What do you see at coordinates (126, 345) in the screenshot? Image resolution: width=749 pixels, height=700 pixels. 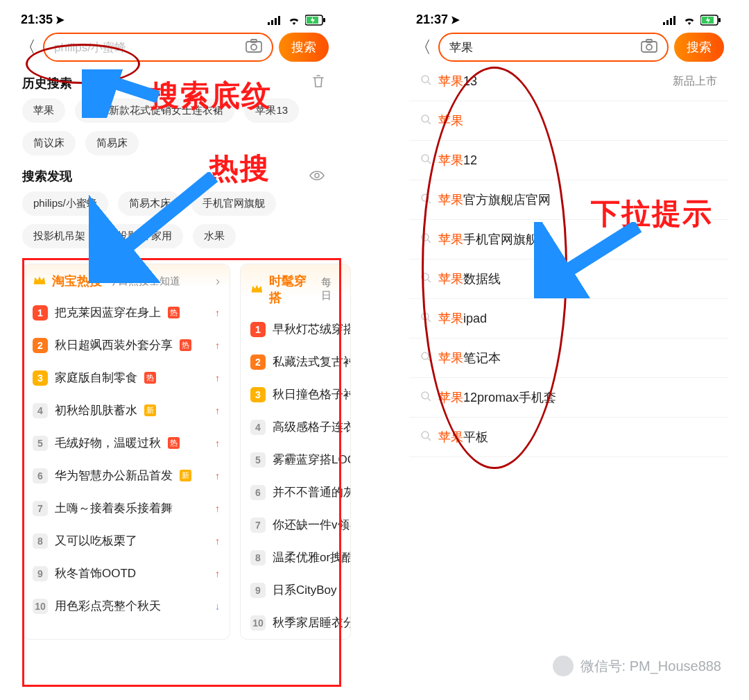 I see `hot-list-item: 2秋日超飒西装外套分享热↑` at bounding box center [126, 345].